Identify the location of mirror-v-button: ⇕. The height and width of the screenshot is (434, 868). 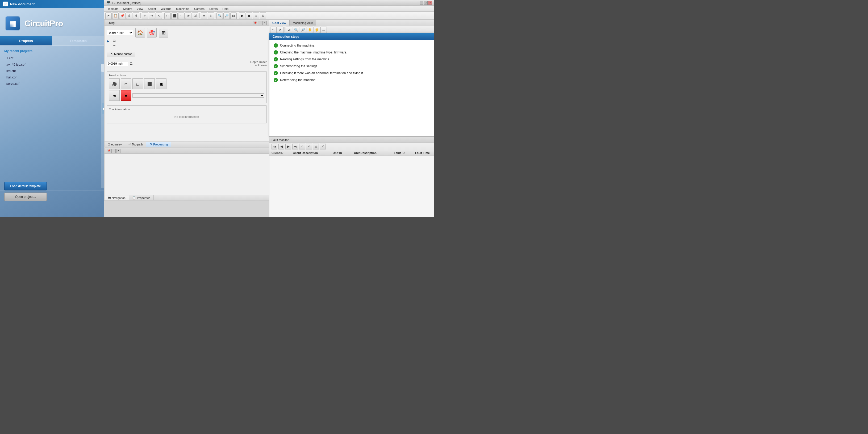
(211, 16).